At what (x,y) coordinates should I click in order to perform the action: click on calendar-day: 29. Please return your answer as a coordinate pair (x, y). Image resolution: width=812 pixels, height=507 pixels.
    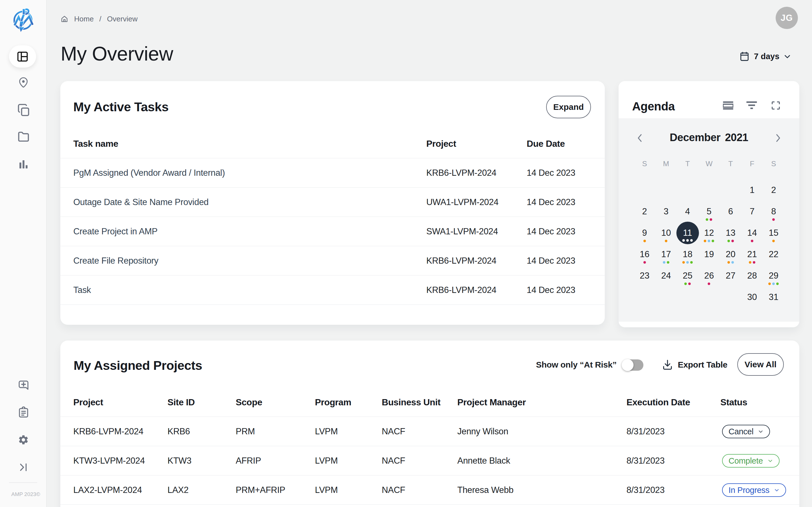
    Looking at the image, I should click on (774, 276).